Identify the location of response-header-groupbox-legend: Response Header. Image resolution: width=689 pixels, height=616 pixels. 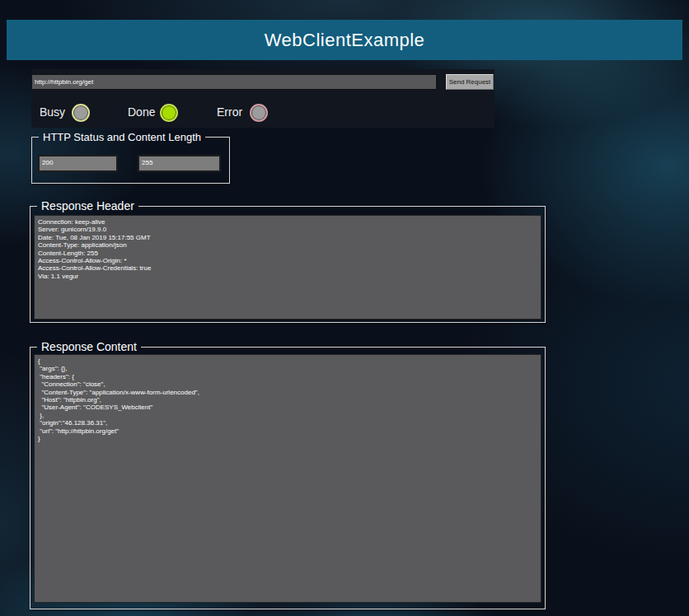
(87, 206).